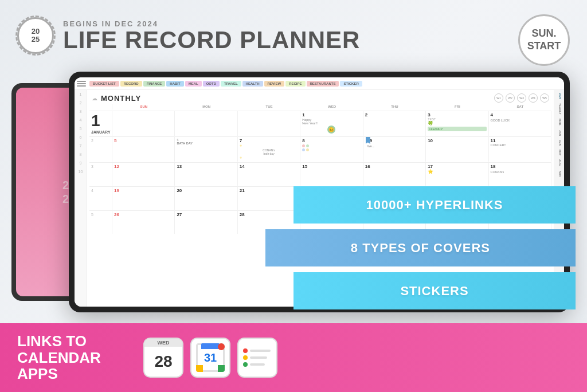 The height and width of the screenshot is (392, 587). Describe the element at coordinates (521, 174) in the screenshot. I see `cal-cell-sat-w3: 18 CONAN's` at that location.